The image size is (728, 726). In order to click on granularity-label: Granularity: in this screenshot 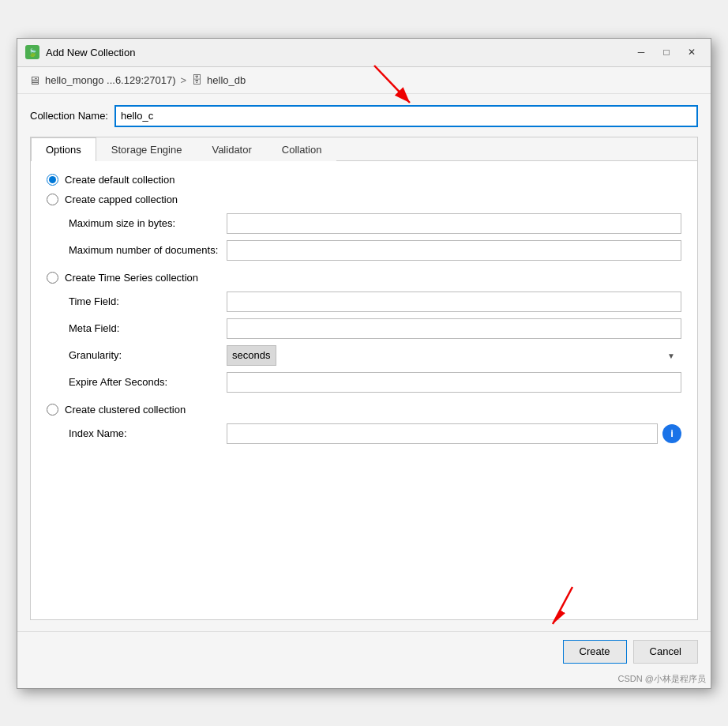, I will do `click(148, 355)`.